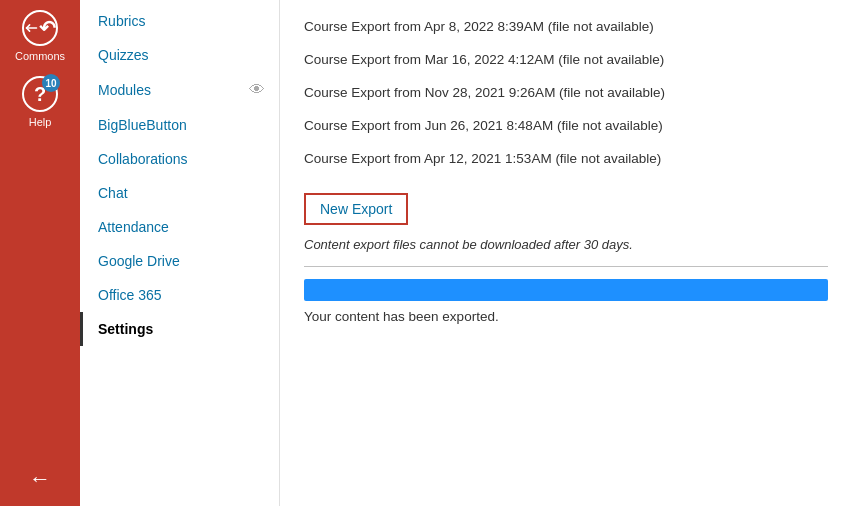 The height and width of the screenshot is (506, 852). What do you see at coordinates (566, 92) in the screenshot?
I see `export-row-2: Course Export from Nov 28, 2021 9:26AM (…` at bounding box center [566, 92].